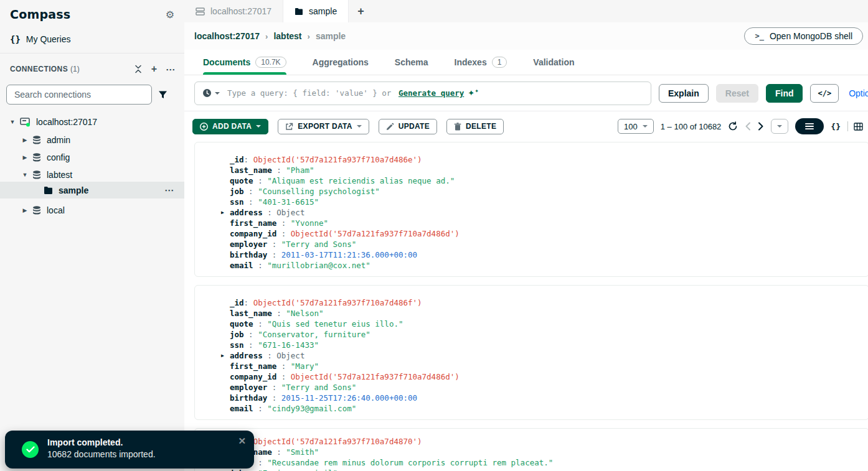  What do you see at coordinates (211, 93) in the screenshot?
I see `query-history-button` at bounding box center [211, 93].